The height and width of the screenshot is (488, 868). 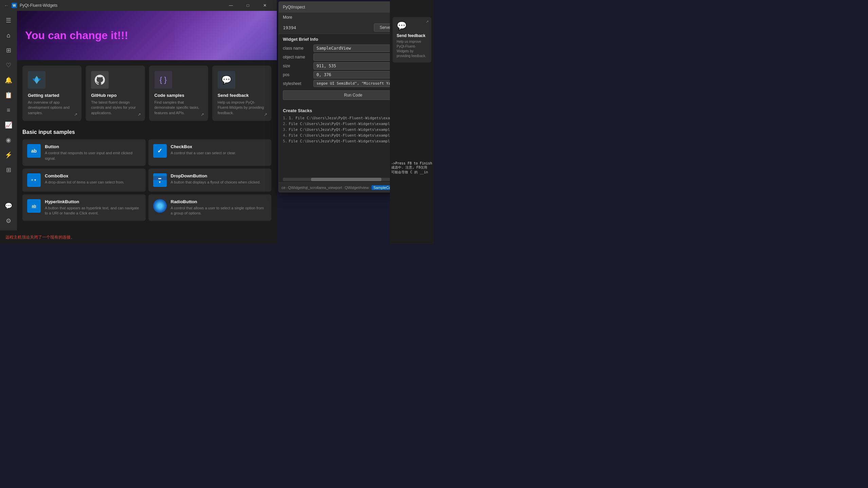 What do you see at coordinates (39, 5) in the screenshot?
I see `window-title: PyQt-Fluent-Widgets` at bounding box center [39, 5].